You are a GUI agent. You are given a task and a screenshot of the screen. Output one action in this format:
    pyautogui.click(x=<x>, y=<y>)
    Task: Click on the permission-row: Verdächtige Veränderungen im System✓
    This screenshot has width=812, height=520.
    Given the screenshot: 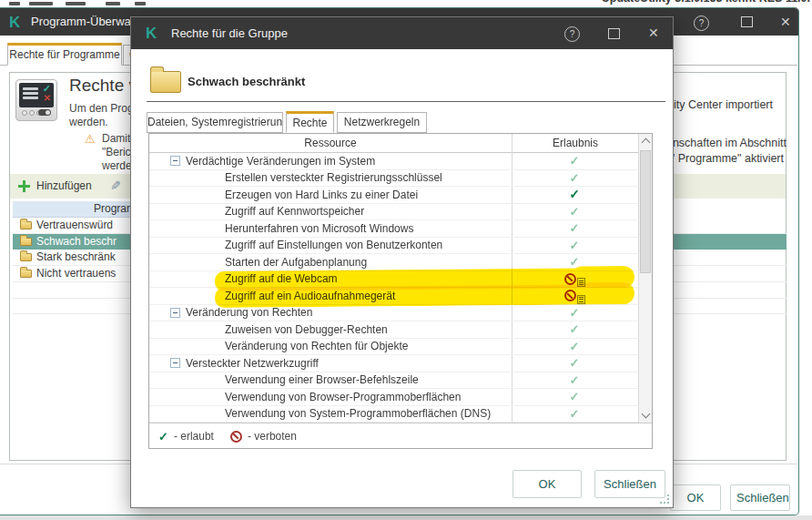 What is the action you would take?
    pyautogui.click(x=393, y=162)
    